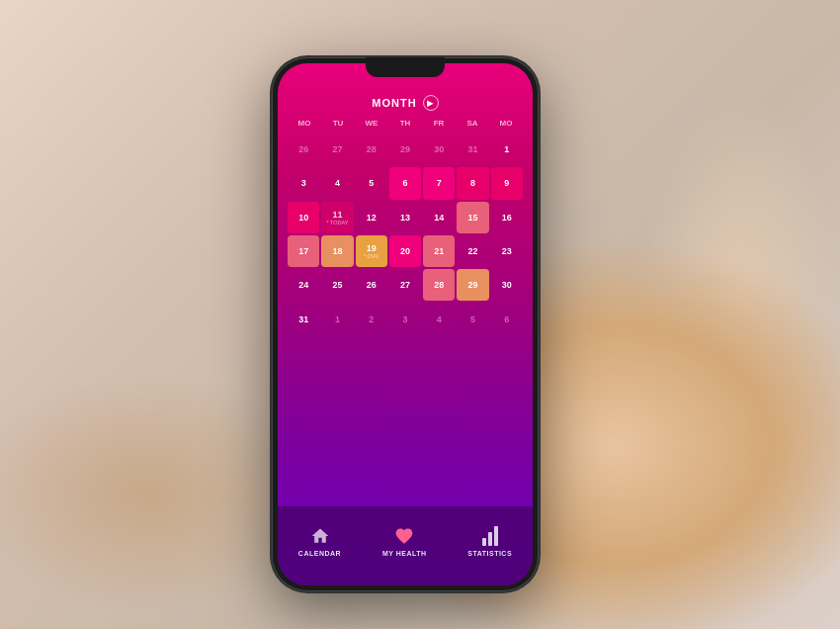 The height and width of the screenshot is (629, 840). What do you see at coordinates (439, 251) in the screenshot?
I see `cal-day-3-4: 21` at bounding box center [439, 251].